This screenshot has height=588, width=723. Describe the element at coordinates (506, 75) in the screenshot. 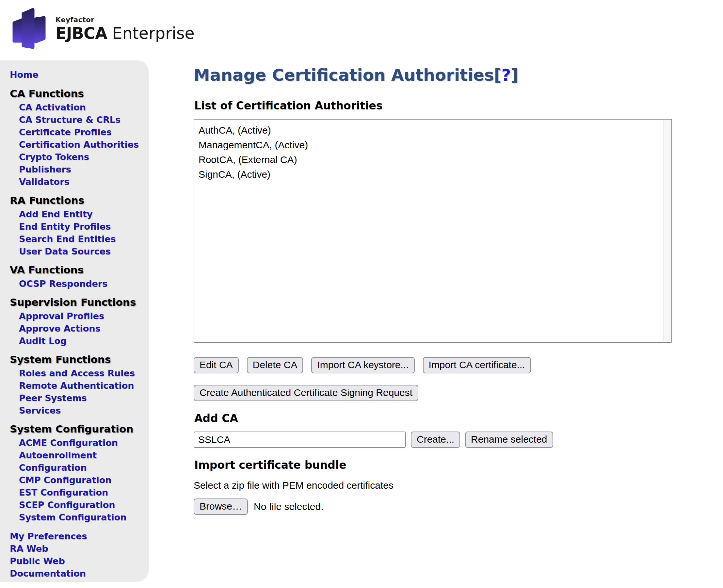

I see `help-link: [?]` at that location.